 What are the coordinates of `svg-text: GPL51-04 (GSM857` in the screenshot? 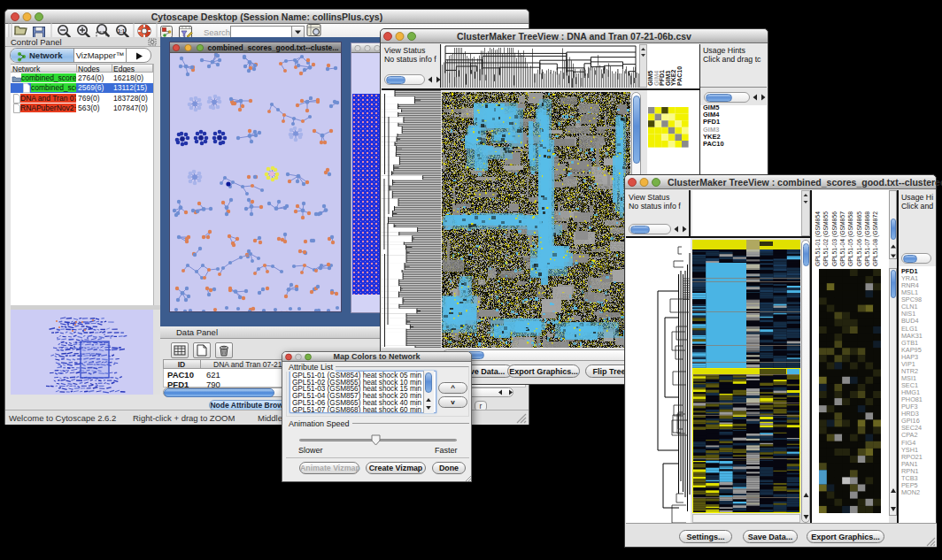 It's located at (843, 239).